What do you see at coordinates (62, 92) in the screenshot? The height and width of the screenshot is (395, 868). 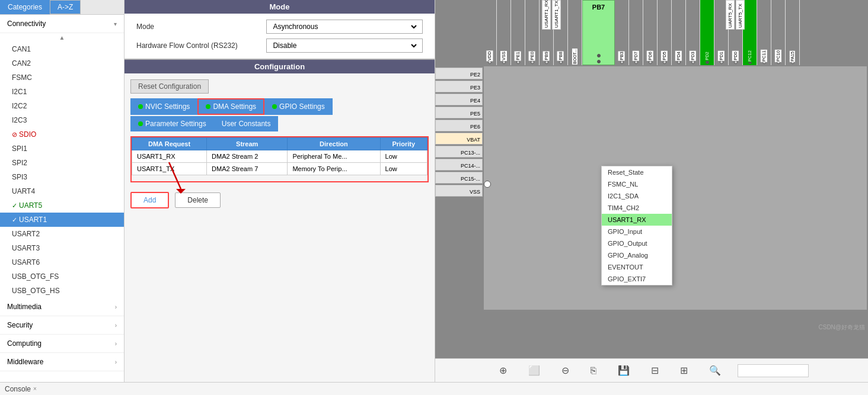 I see `sidebar-item-i2c1: I2C1` at bounding box center [62, 92].